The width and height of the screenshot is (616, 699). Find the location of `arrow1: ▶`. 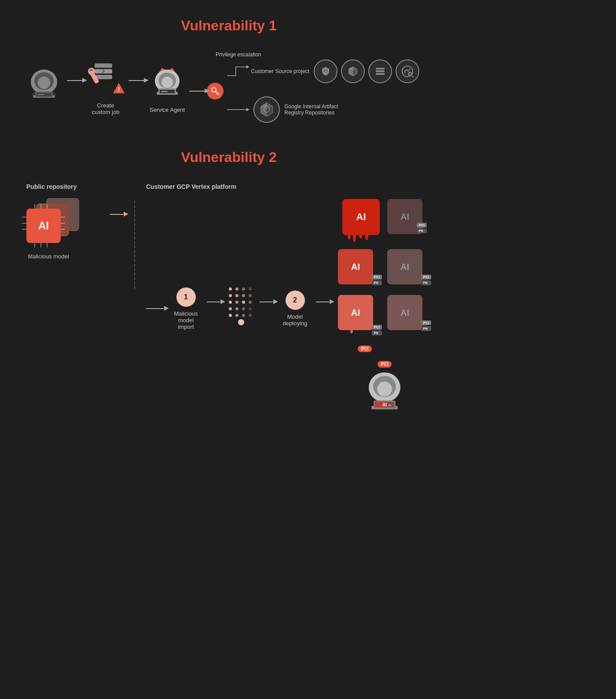

arrow1: ▶ is located at coordinates (75, 81).